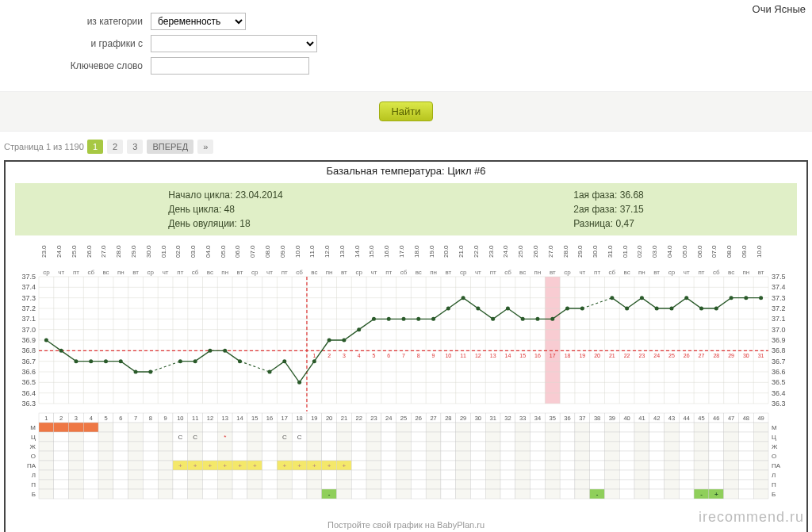 The width and height of the screenshot is (812, 532). I want to click on svg-text: 4, so click(359, 355).